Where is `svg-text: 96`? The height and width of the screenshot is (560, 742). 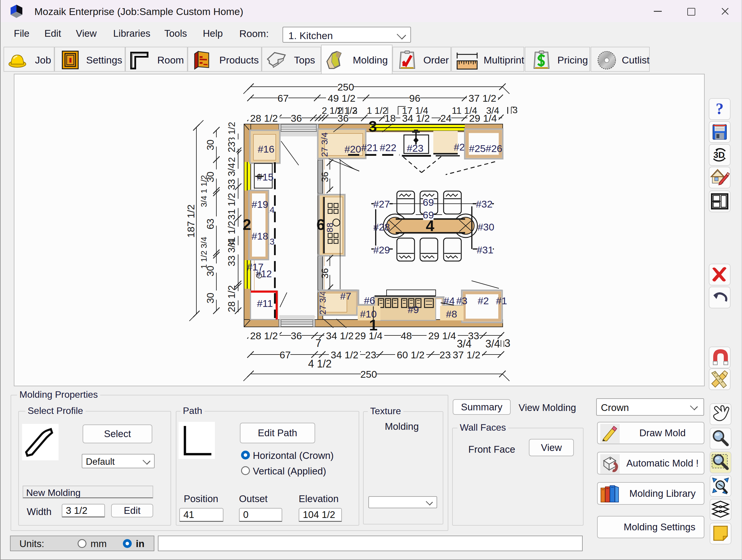 svg-text: 96 is located at coordinates (415, 98).